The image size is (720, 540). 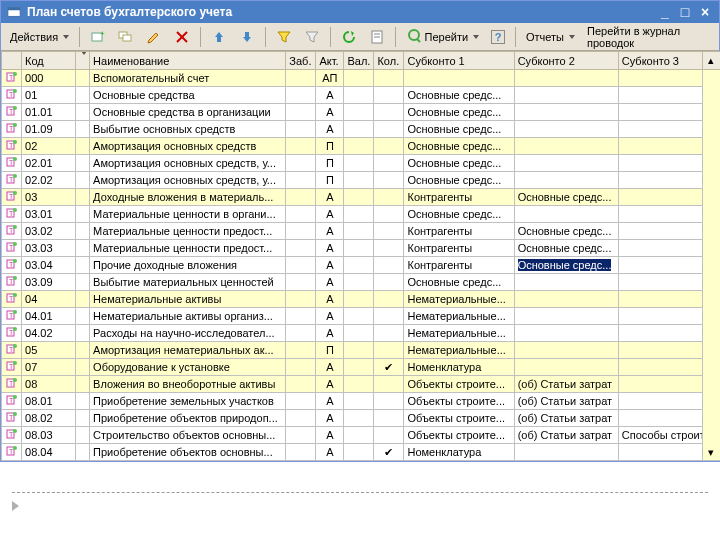 I want to click on cell-code: 03.04, so click(x=49, y=266).